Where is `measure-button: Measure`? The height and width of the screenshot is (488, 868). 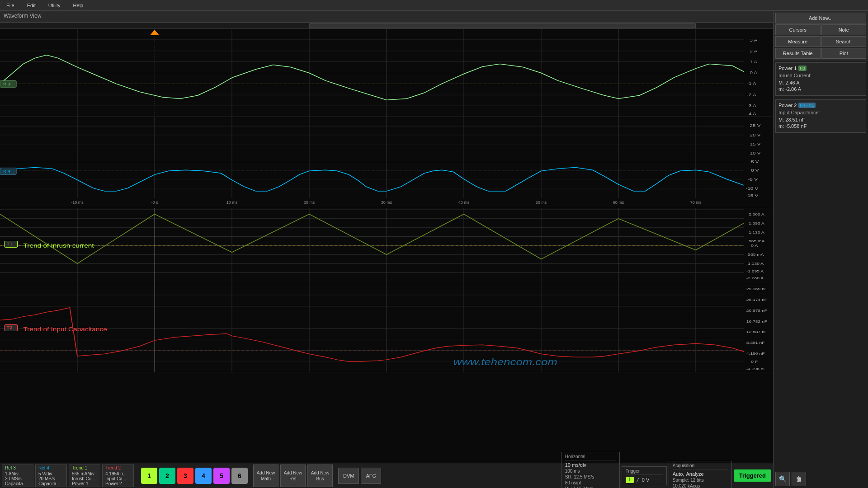 measure-button: Measure is located at coordinates (798, 42).